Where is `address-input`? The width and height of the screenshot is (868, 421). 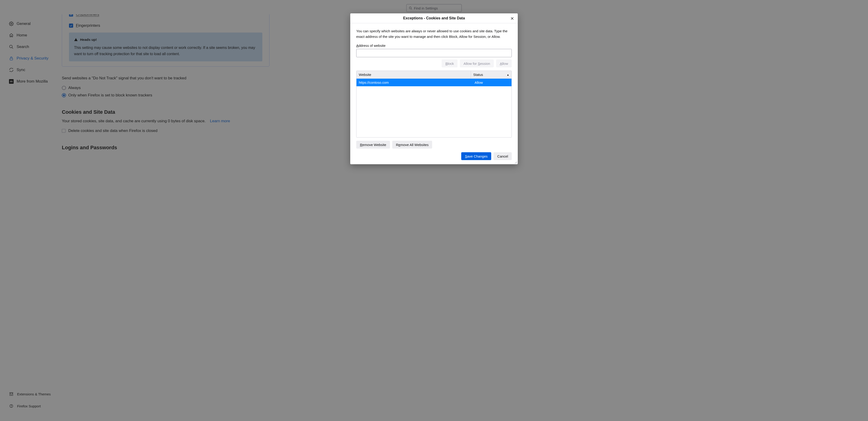
address-input is located at coordinates (434, 53).